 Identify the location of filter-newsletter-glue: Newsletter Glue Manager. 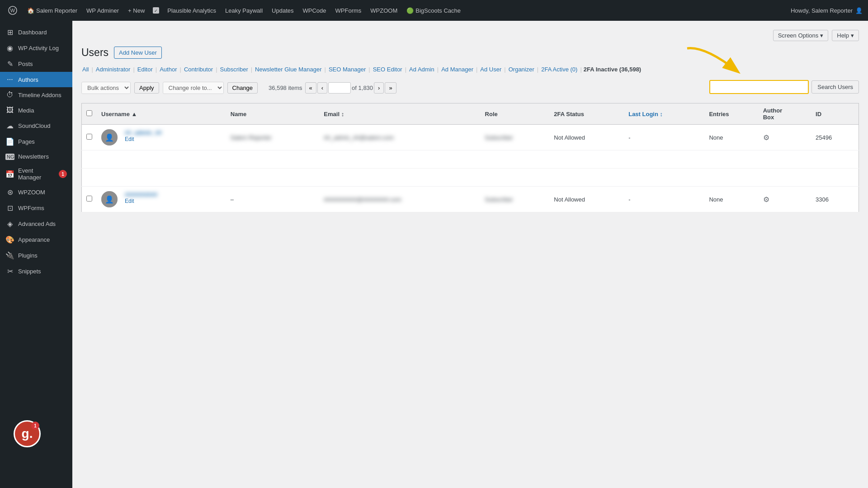
(288, 70).